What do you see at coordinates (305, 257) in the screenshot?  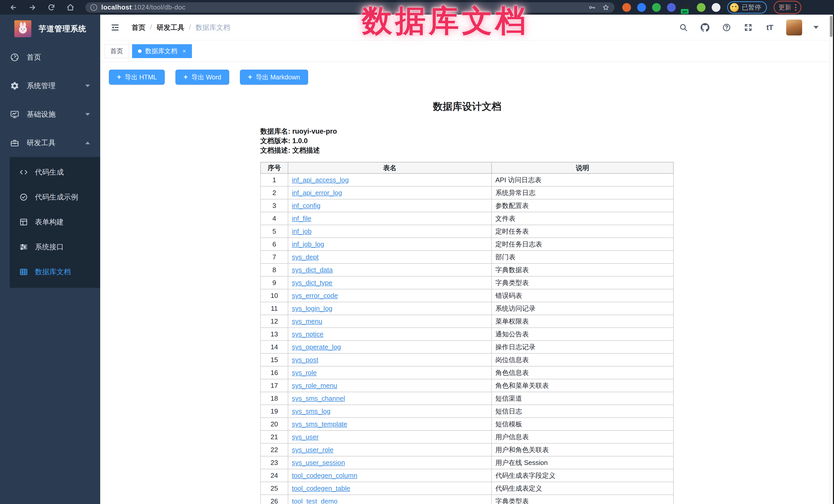 I see `table-name-link: sys_dept` at bounding box center [305, 257].